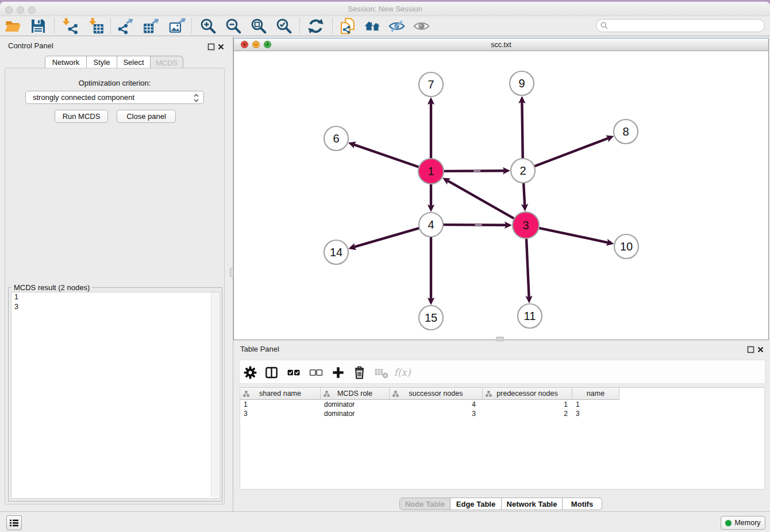 The height and width of the screenshot is (532, 770). Describe the element at coordinates (522, 83) in the screenshot. I see `svg-text: 9` at that location.